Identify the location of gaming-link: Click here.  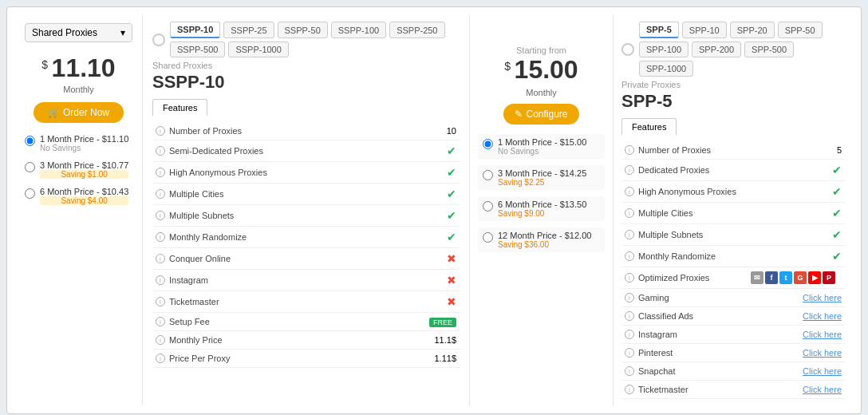
(822, 298).